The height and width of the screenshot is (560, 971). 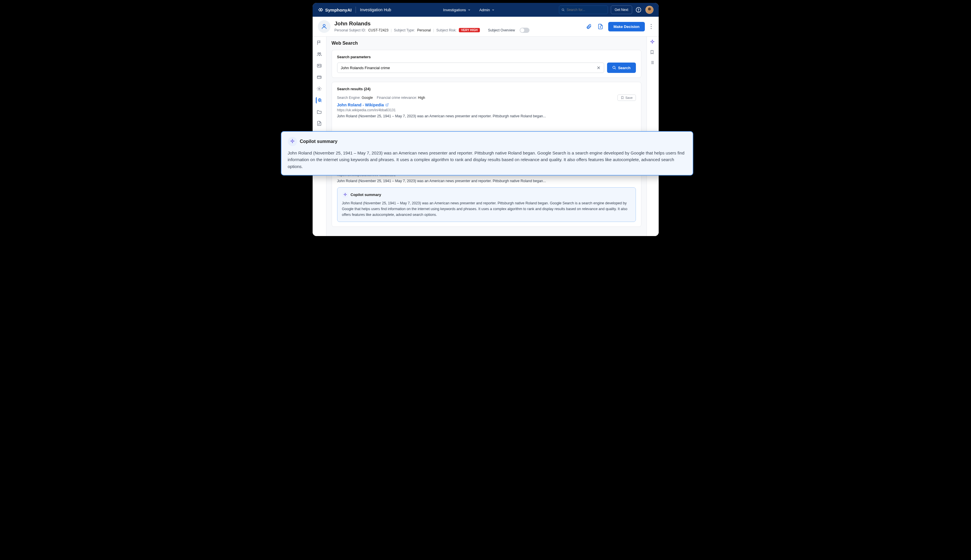 I want to click on wallet-icon, so click(x=319, y=77).